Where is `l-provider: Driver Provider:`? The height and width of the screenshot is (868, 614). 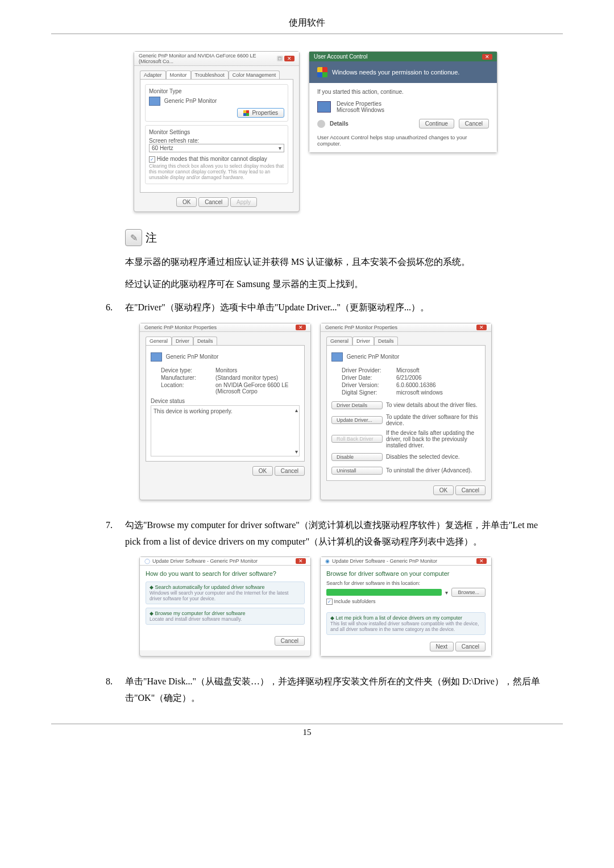 l-provider: Driver Provider: is located at coordinates (367, 371).